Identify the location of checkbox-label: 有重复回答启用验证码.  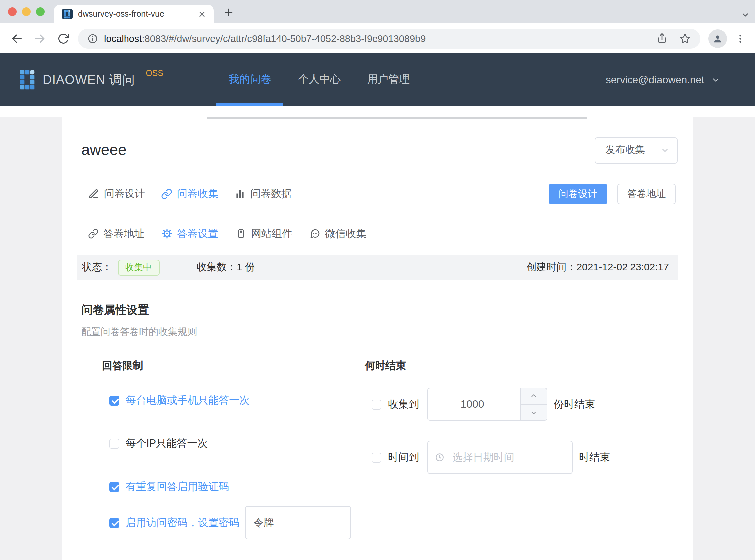
(178, 487).